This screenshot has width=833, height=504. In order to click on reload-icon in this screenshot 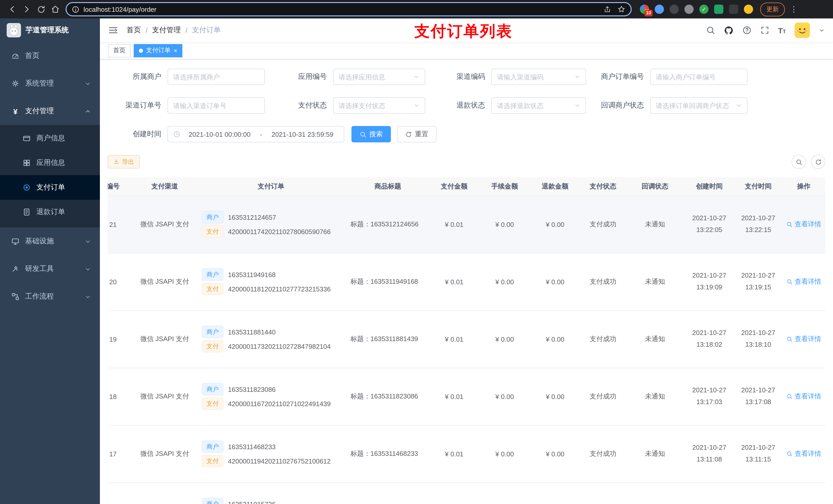, I will do `click(41, 9)`.